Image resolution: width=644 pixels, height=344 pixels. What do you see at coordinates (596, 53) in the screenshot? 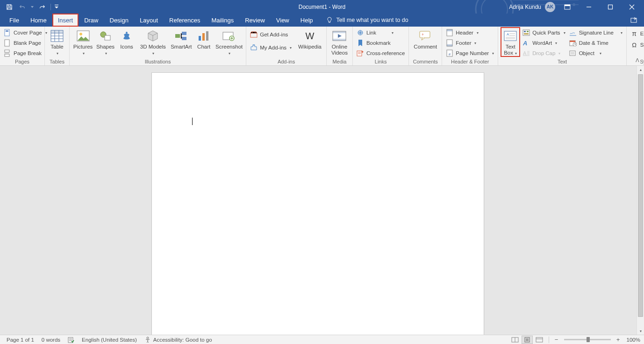
I see `object-button: Object▾` at bounding box center [596, 53].